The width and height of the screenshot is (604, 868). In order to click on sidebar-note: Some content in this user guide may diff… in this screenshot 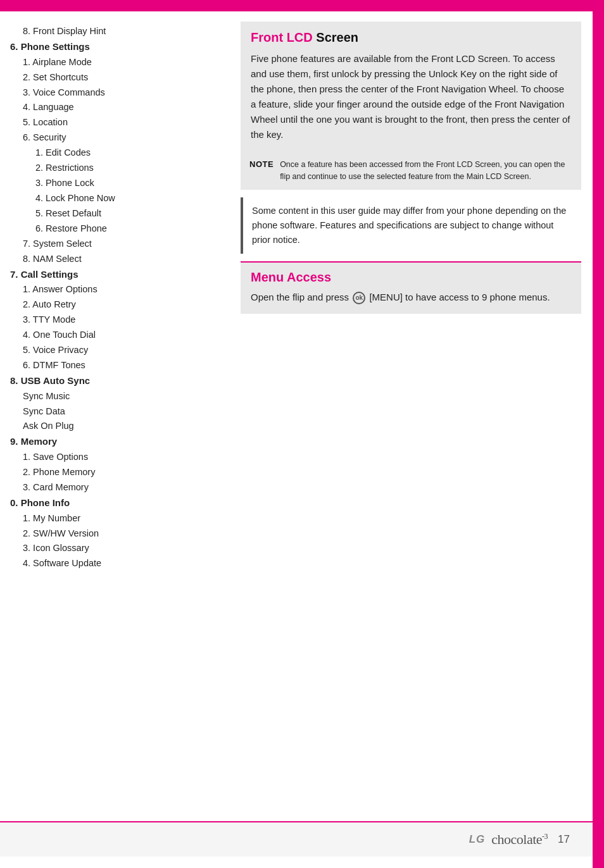, I will do `click(411, 226)`.